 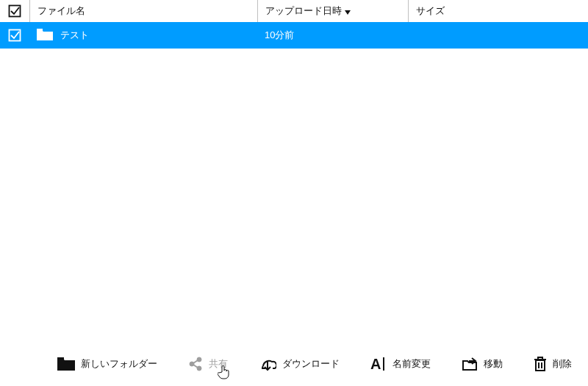 I want to click on delete-label: 削除, so click(x=562, y=364).